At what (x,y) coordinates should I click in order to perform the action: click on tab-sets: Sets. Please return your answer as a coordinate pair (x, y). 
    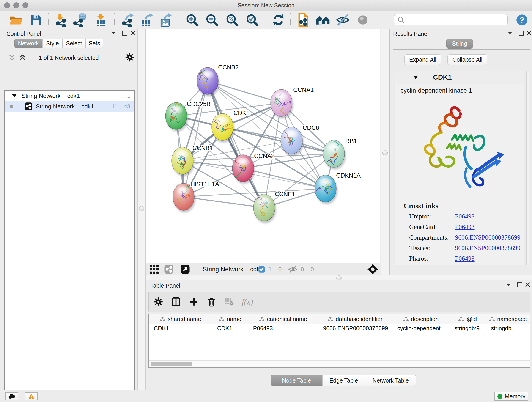
    Looking at the image, I should click on (94, 43).